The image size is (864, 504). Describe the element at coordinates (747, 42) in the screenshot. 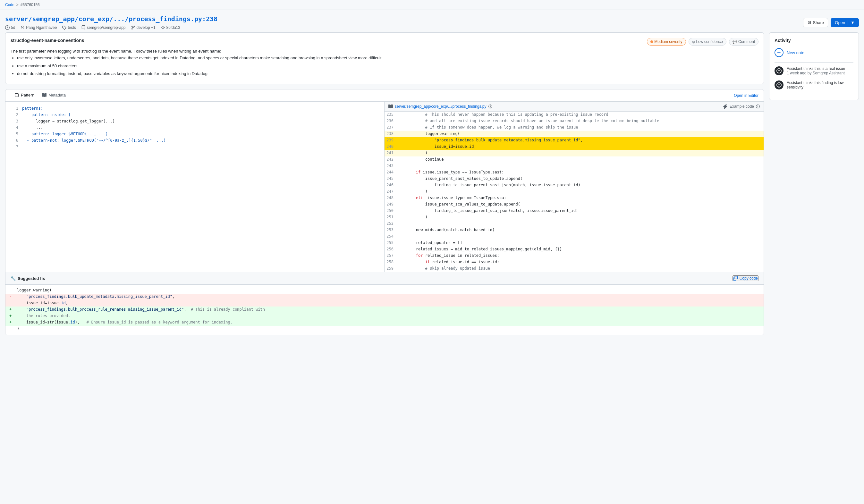

I see `comment-label: Comment` at that location.